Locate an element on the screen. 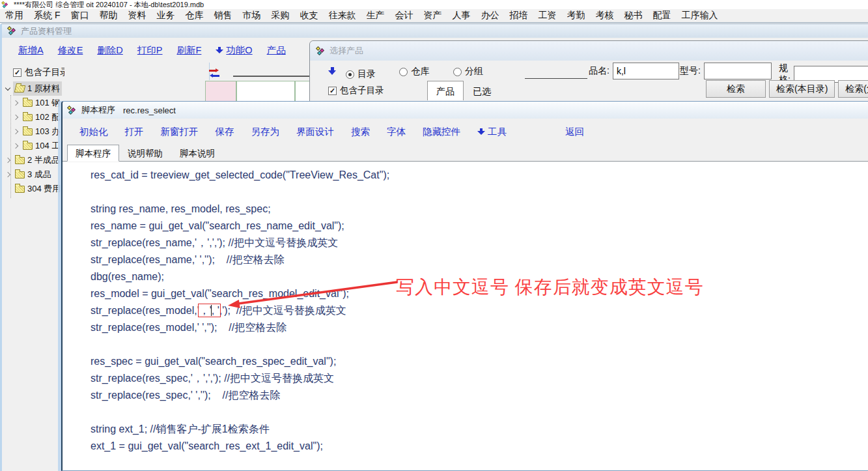 This screenshot has height=471, width=868. tab: 脚本说明 is located at coordinates (197, 153).